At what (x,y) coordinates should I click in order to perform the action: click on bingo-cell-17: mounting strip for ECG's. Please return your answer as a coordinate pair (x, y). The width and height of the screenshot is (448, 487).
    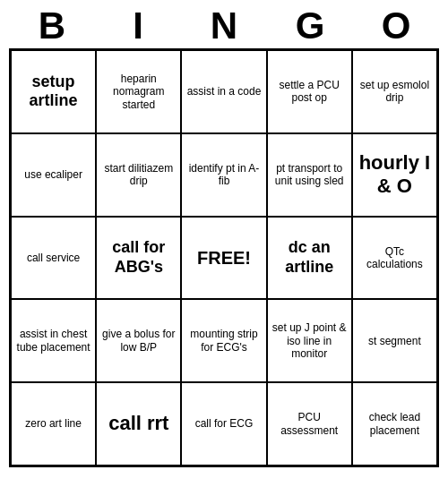
    Looking at the image, I should click on (224, 340).